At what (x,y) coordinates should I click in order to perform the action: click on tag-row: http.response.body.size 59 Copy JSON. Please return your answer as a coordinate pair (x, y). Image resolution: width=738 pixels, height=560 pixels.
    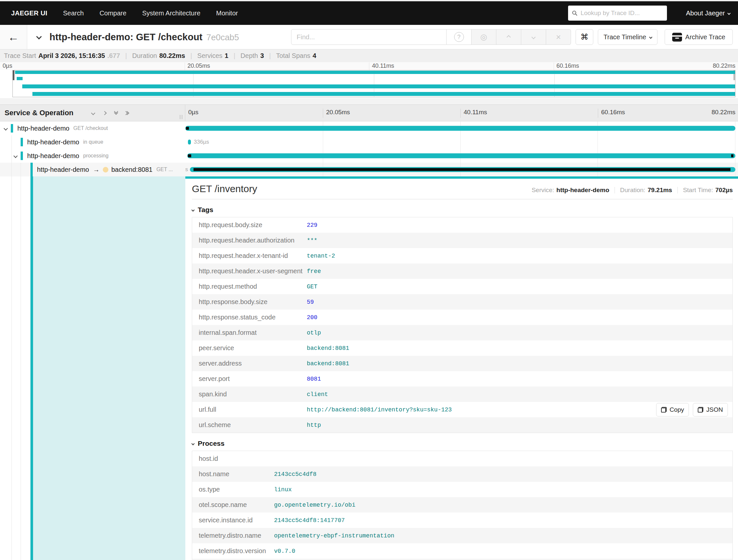
    Looking at the image, I should click on (462, 302).